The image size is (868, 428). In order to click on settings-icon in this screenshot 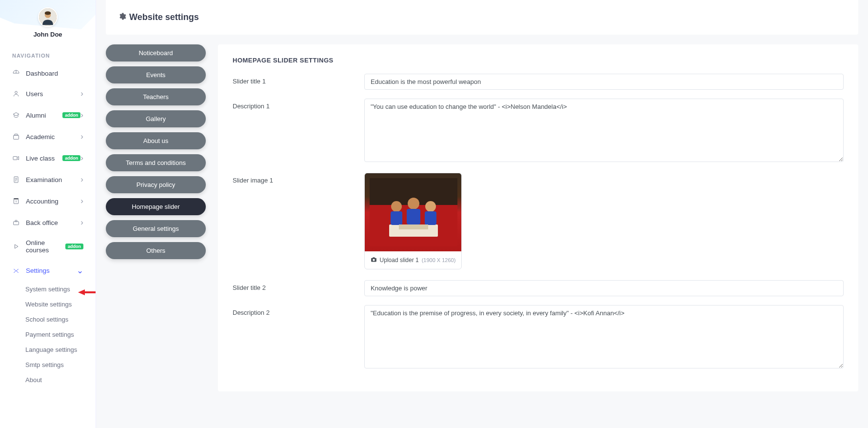, I will do `click(16, 271)`.